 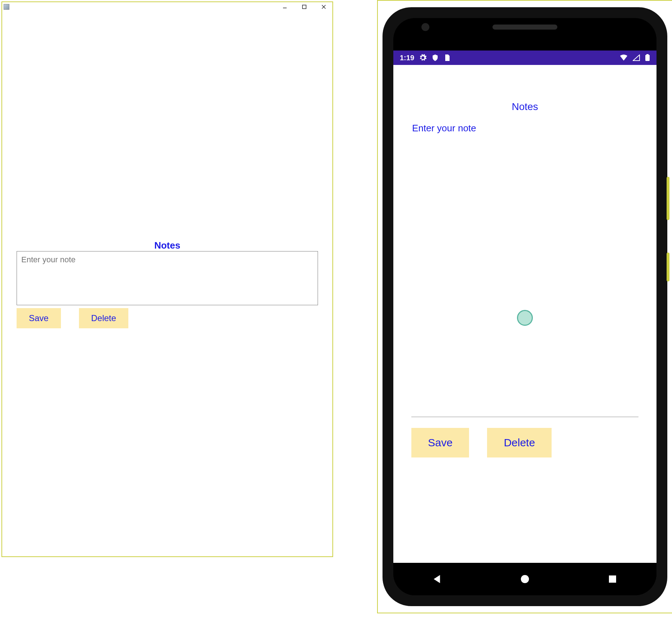 I want to click on battery-icon, so click(x=647, y=58).